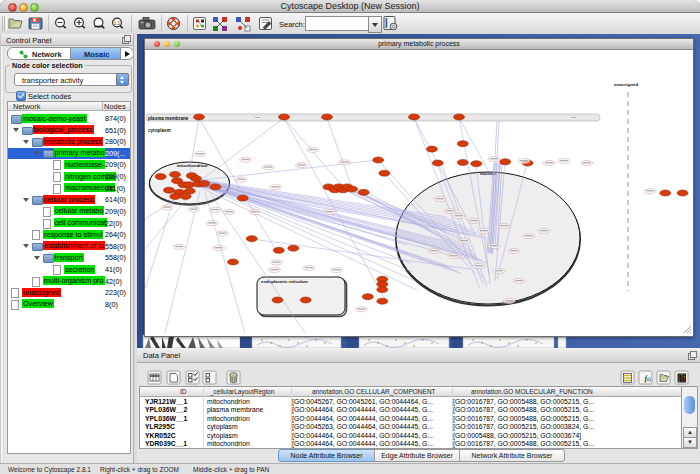 This screenshot has height=474, width=700. I want to click on svg-text: plasma membrane, so click(168, 118).